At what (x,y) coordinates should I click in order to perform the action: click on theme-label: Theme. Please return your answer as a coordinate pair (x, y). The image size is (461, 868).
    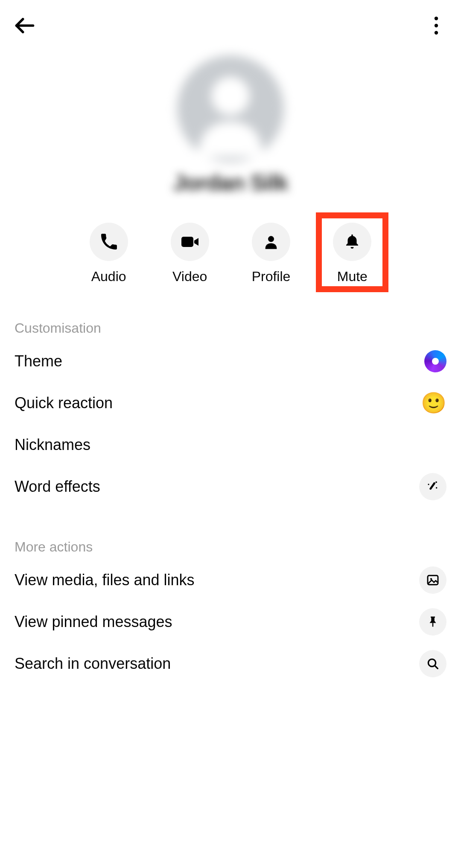
    Looking at the image, I should click on (38, 361).